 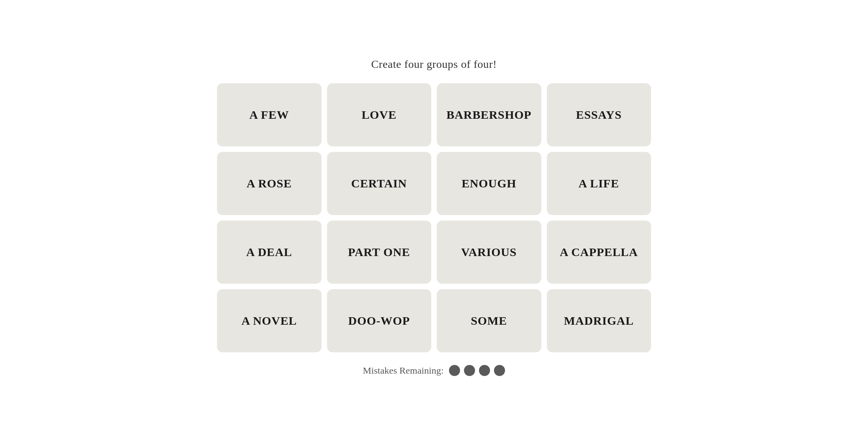 I want to click on tile-a-novel: A NOVEL, so click(x=269, y=321).